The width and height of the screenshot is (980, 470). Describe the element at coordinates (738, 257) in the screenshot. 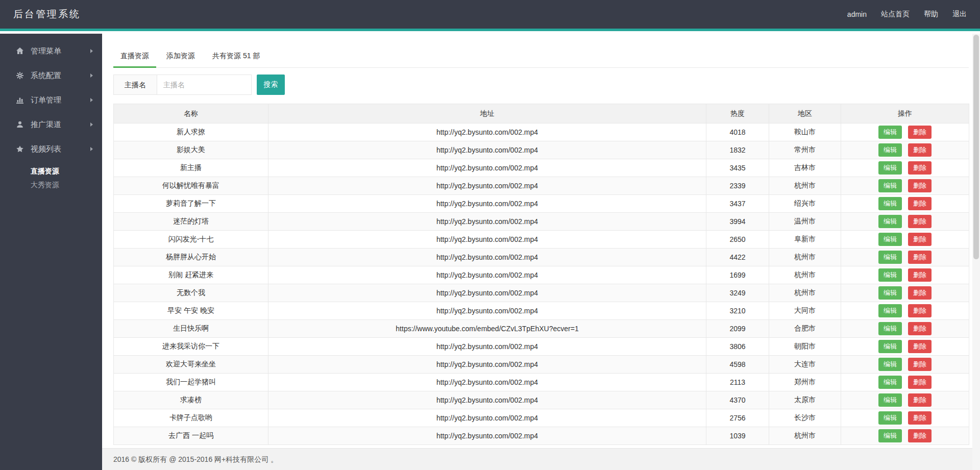

I see `cell-heat: 4422` at that location.